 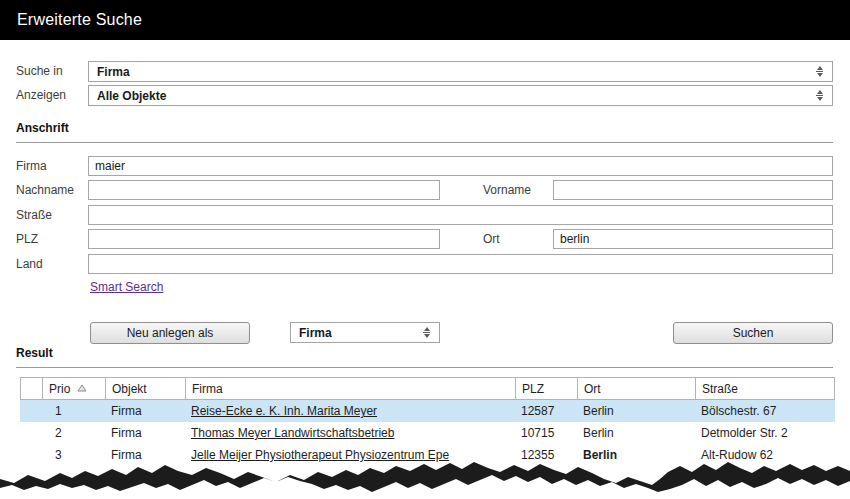 What do you see at coordinates (693, 239) in the screenshot?
I see `ort-field` at bounding box center [693, 239].